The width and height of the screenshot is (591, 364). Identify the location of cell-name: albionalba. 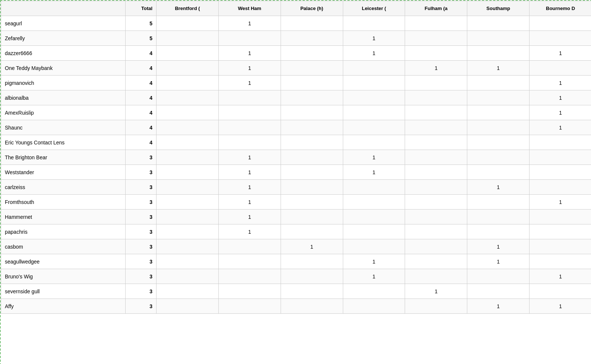
(63, 98).